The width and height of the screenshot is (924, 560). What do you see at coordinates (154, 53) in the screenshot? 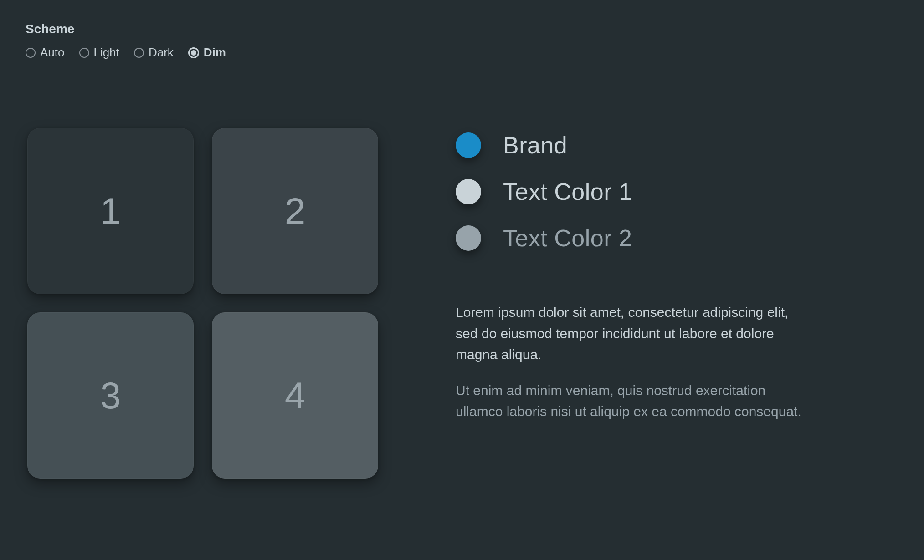
I see `scheme-option-dark: Dark` at bounding box center [154, 53].